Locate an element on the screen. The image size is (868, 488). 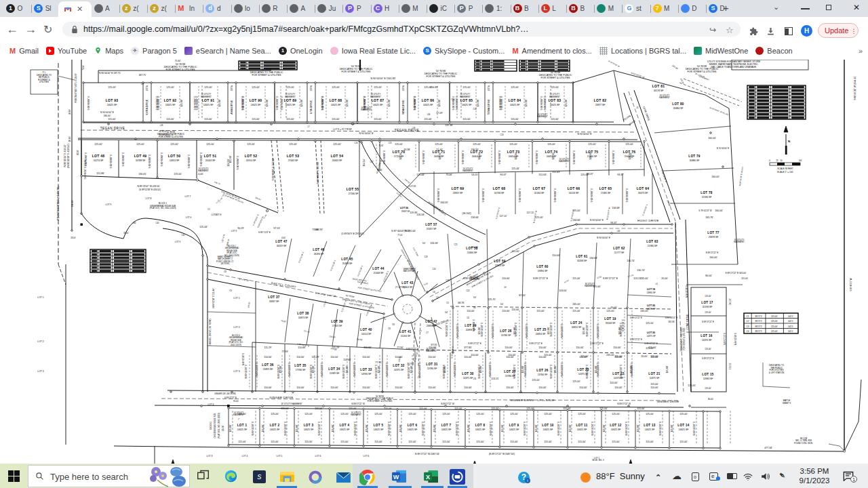
svg-text: 113.15' is located at coordinates (637, 279).